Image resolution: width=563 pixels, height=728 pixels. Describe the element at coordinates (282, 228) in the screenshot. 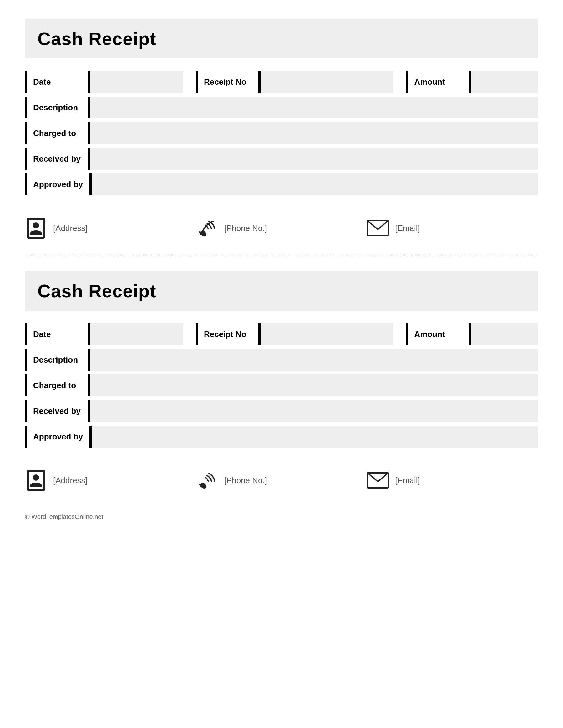

I see `phone-item-1: [Phone No.]` at that location.